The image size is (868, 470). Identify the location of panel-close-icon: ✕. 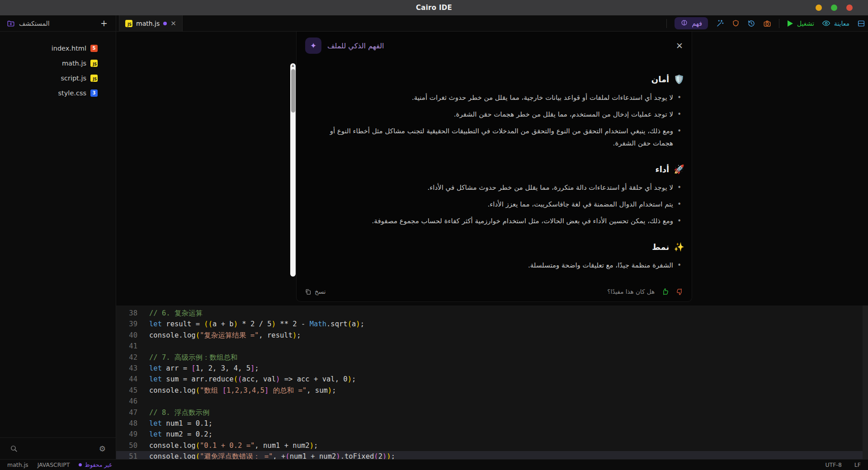
(679, 46).